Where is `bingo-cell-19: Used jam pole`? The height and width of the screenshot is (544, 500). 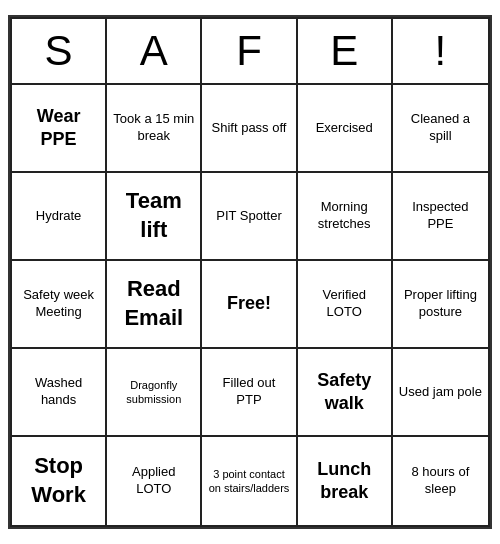
bingo-cell-19: Used jam pole is located at coordinates (440, 393).